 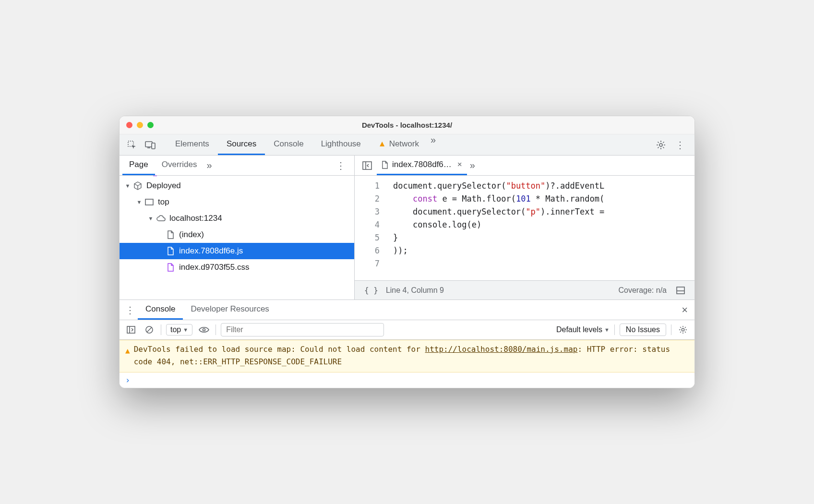 I want to click on navigator-menu-icon: ⋮, so click(x=341, y=166).